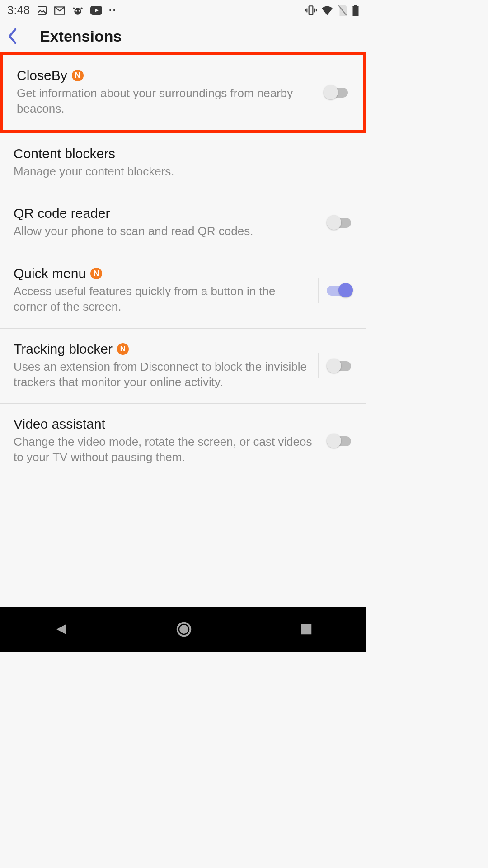 This screenshot has height=868, width=488. I want to click on navigation-bar, so click(183, 629).